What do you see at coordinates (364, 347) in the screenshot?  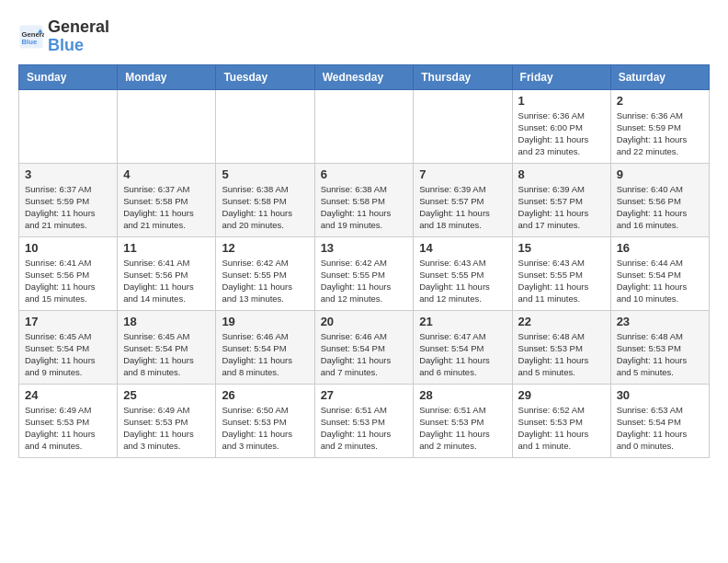 I see `day-cell: 20Sunrise: 6:46 AM Sunset: 5:54 PM Dayli…` at bounding box center [364, 347].